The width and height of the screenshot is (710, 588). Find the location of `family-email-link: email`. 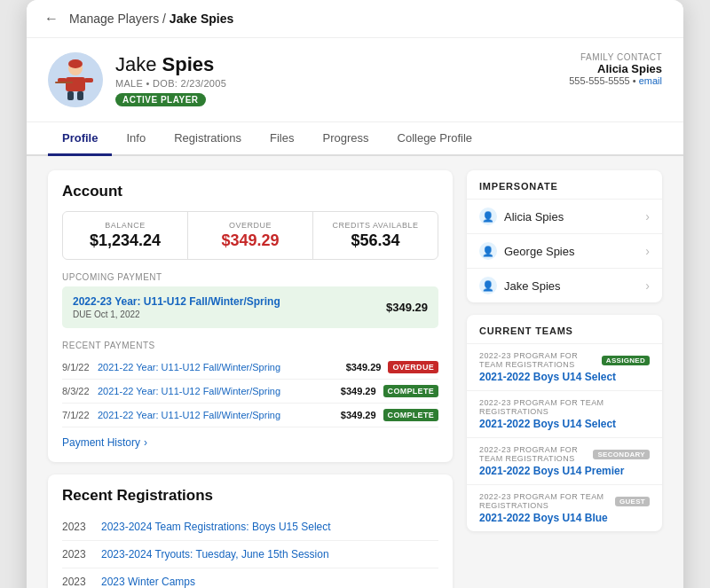

family-email-link: email is located at coordinates (651, 81).